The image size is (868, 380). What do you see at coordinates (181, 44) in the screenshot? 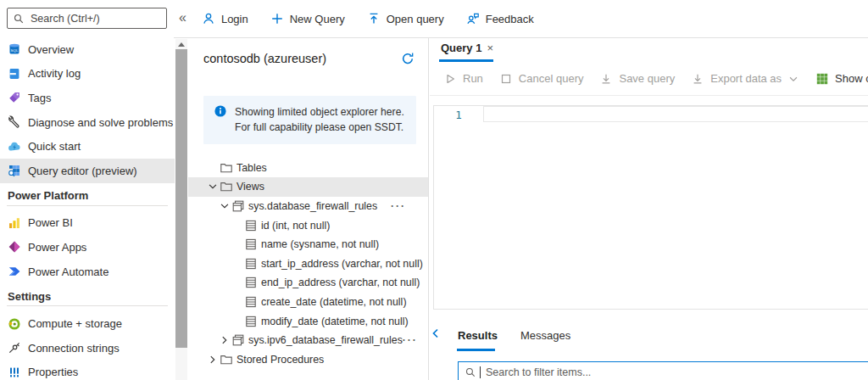
I see `scrollbar-up-arrow` at bounding box center [181, 44].